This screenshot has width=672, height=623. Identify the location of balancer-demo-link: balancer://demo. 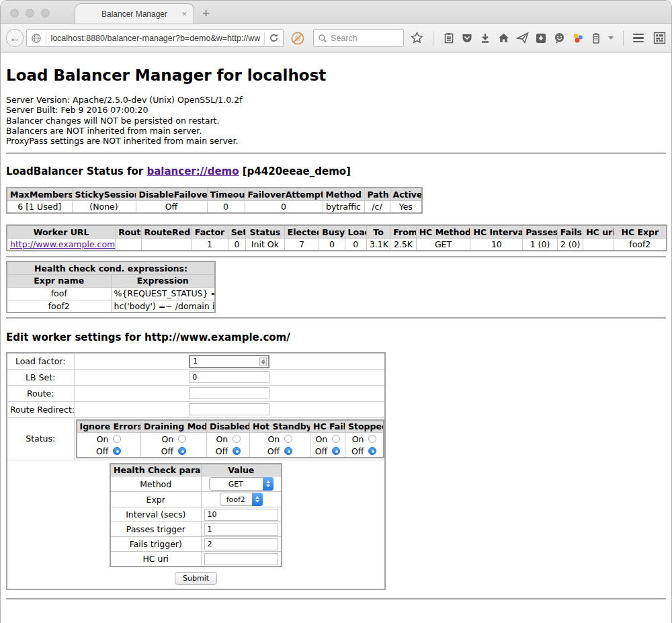
(192, 171).